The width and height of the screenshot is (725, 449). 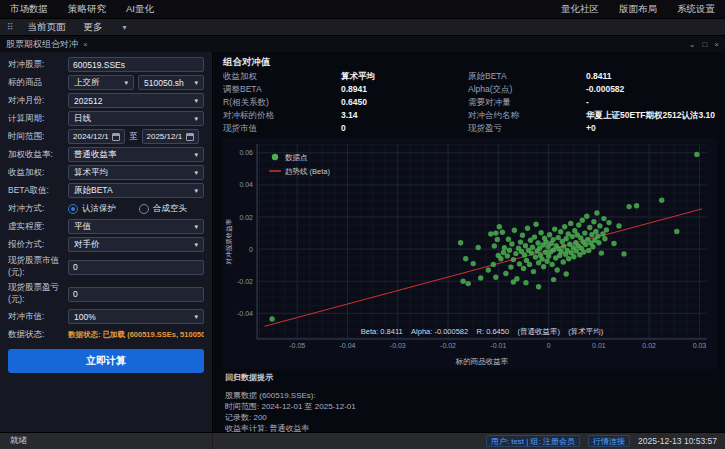 I want to click on radio-unselected-icon, so click(x=144, y=209).